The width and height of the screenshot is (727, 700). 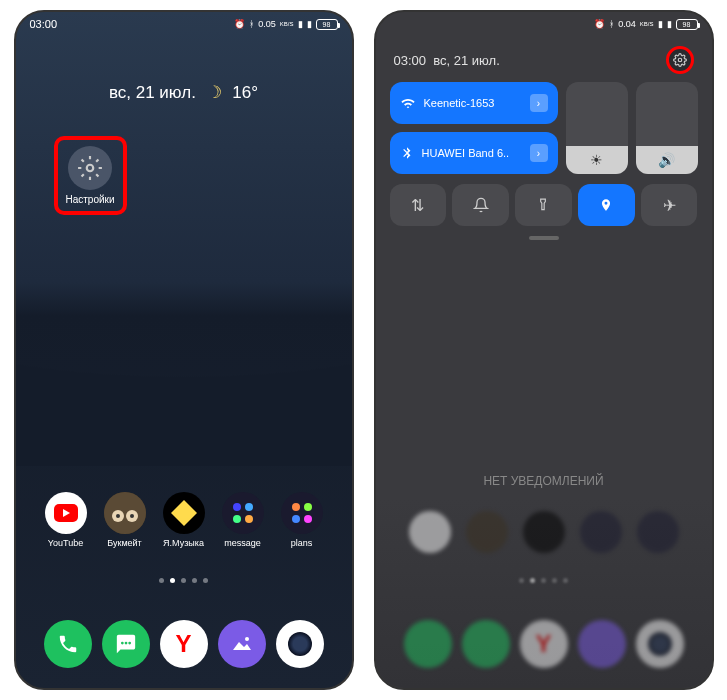 I want to click on brightness-slider: ☀, so click(x=597, y=128).